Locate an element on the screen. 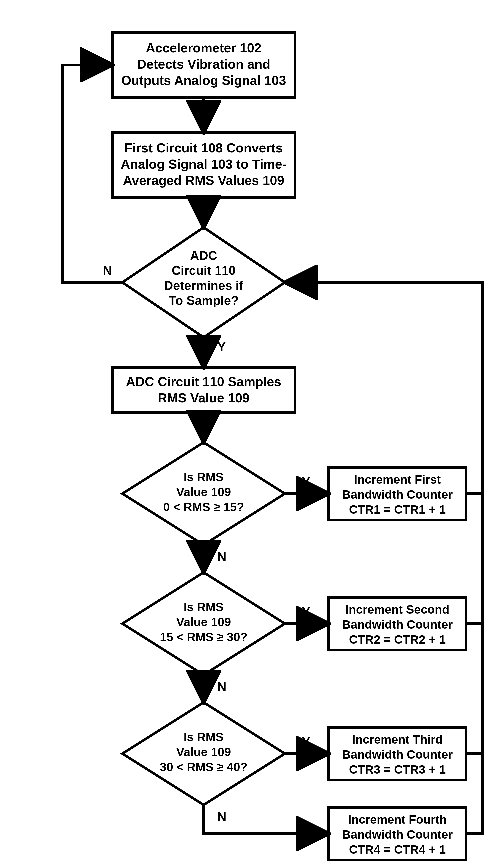 The image size is (490, 868). d1-l3: 0 < RMS ≥ 15? is located at coordinates (204, 507).